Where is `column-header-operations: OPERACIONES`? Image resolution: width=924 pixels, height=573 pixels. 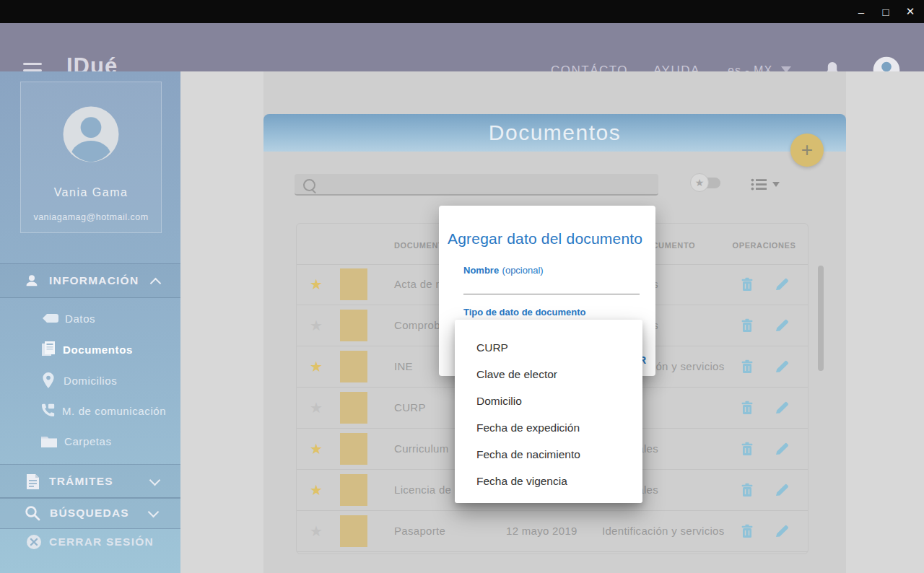 column-header-operations: OPERACIONES is located at coordinates (764, 245).